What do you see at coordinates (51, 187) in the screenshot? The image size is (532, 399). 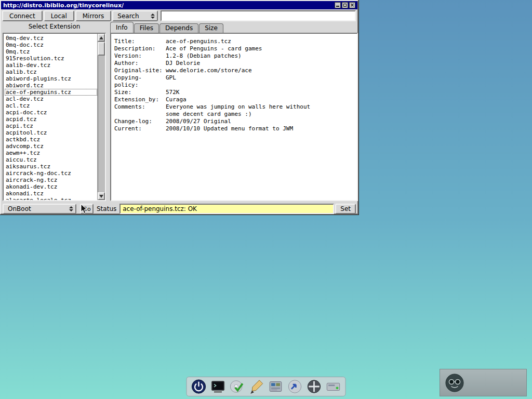 I see `list-item: akonadi-dev.tcz` at bounding box center [51, 187].